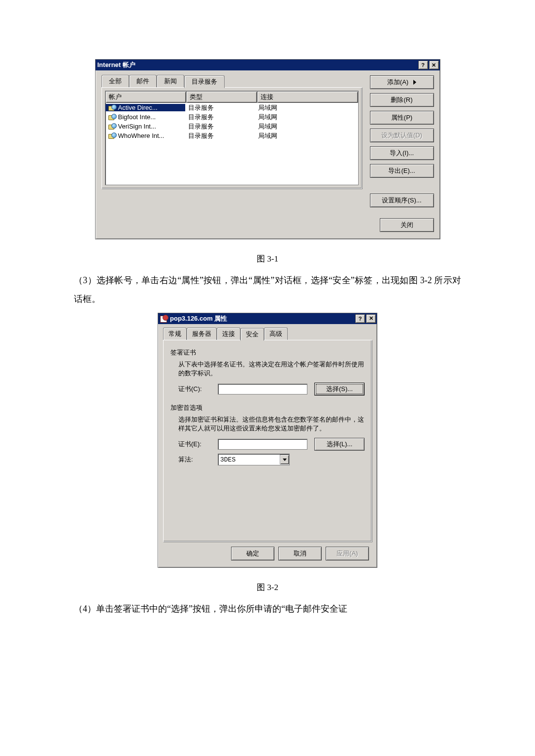 Image resolution: width=535 pixels, height=756 pixels. What do you see at coordinates (268, 587) in the screenshot?
I see `figure-caption-2: 图 3-2` at bounding box center [268, 587].